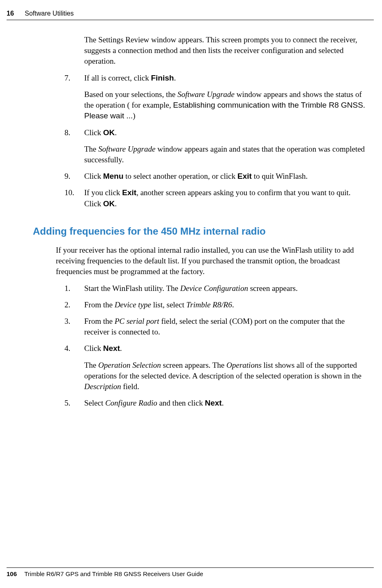  Describe the element at coordinates (117, 78) in the screenshot. I see `text: If all is correct, click` at that location.